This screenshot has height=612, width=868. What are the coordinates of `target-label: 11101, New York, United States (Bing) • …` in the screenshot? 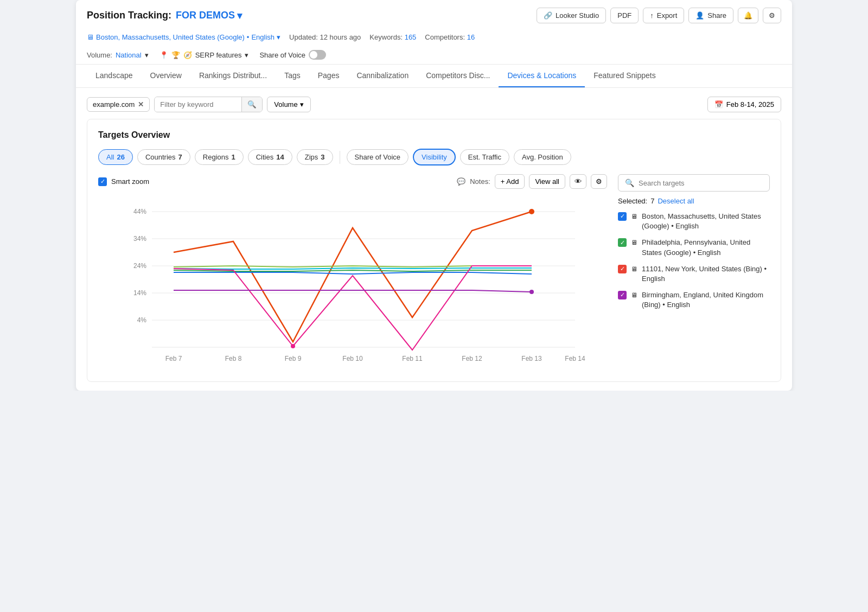 It's located at (705, 274).